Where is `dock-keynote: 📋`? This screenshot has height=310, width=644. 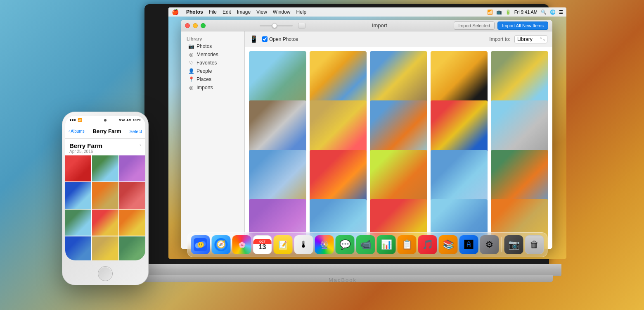 dock-keynote: 📋 is located at coordinates (407, 245).